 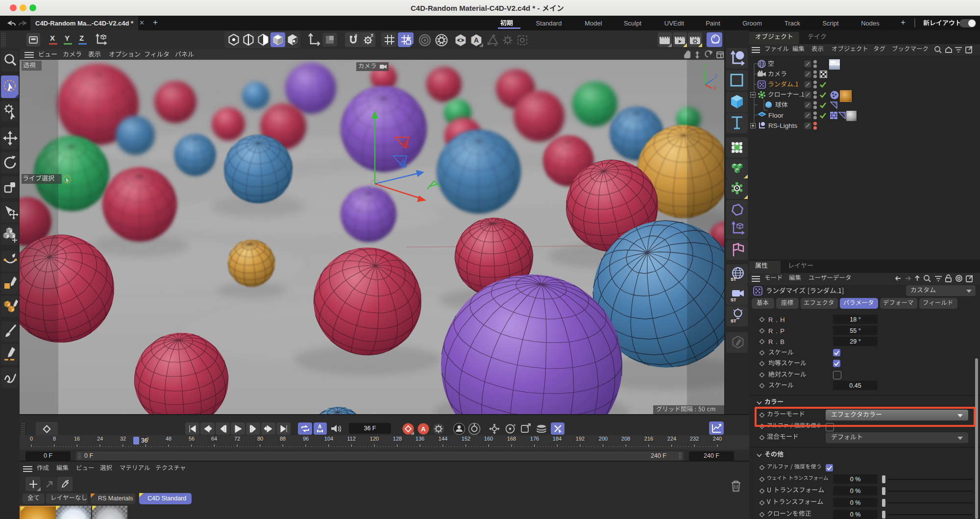 I want to click on svg-text: 0, so click(x=31, y=439).